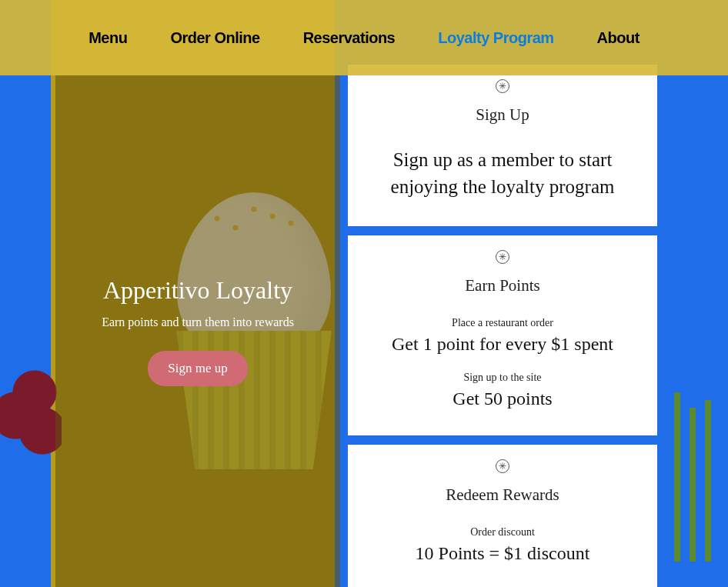 The image size is (728, 587). Describe the element at coordinates (503, 399) in the screenshot. I see `rule-value: Get 50 points` at that location.